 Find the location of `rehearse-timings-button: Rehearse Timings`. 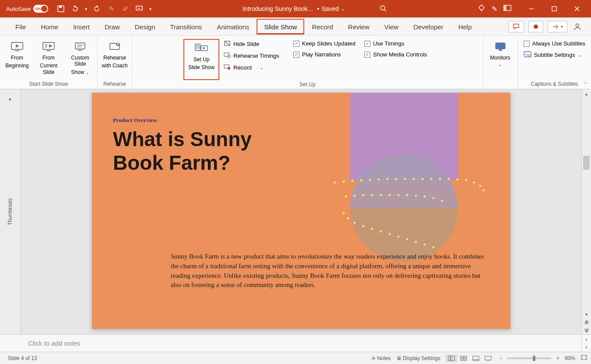

rehearse-timings-button: Rehearse Timings is located at coordinates (251, 56).